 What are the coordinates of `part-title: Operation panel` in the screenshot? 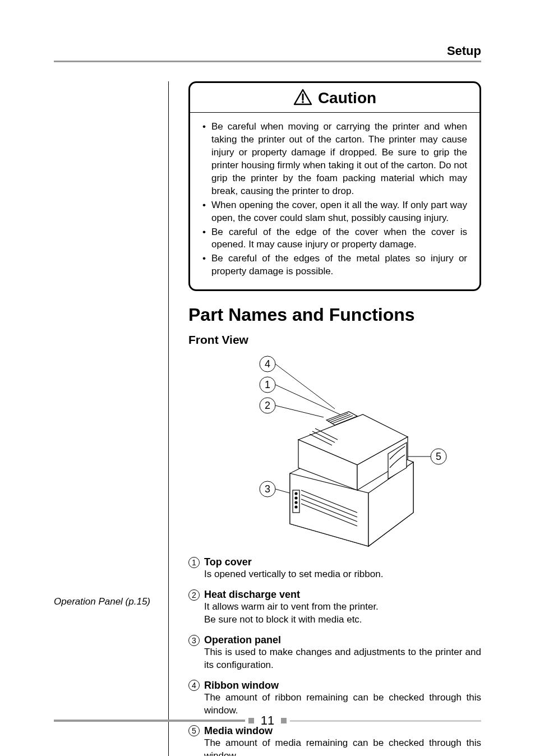 It's located at (242, 640).